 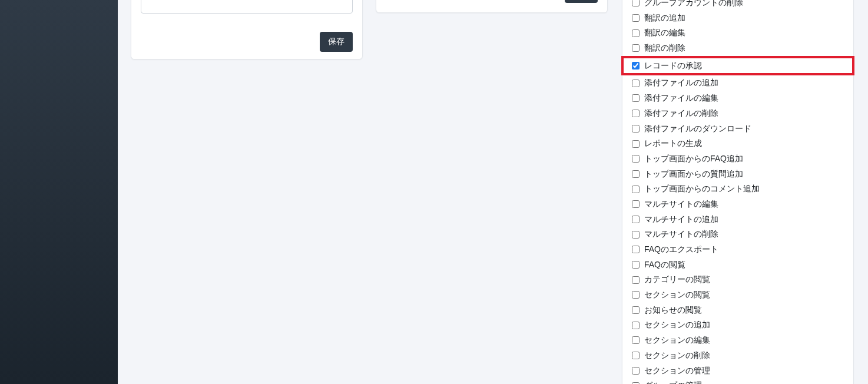 I want to click on permission-item: 翻訳の編集, so click(x=738, y=33).